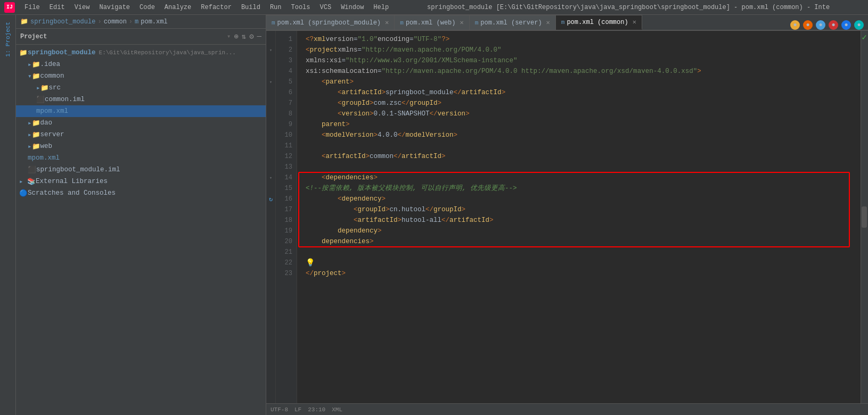 The image size is (868, 415). I want to click on breadcrumb-pomxml: pom.xml, so click(154, 22).